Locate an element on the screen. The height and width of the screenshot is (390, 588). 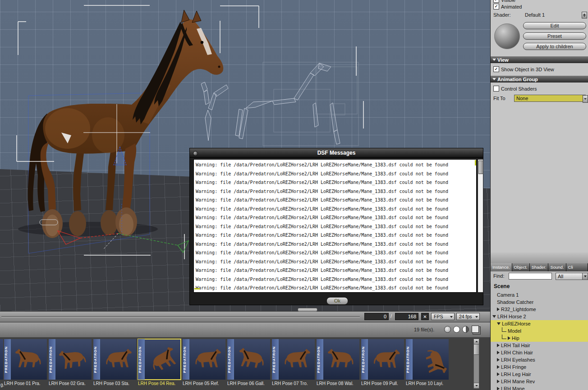
tab-shader: Shader. is located at coordinates (539, 267).